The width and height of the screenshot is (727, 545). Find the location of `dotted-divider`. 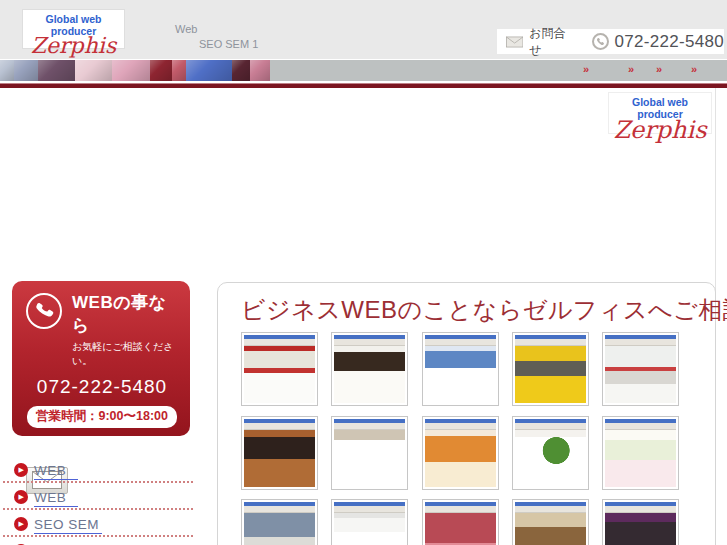

dotted-divider is located at coordinates (102, 438).